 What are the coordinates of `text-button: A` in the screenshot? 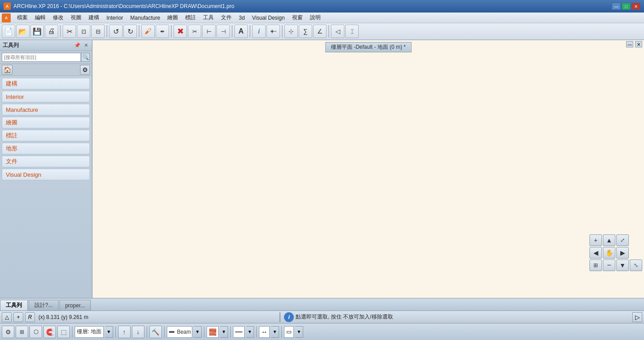 It's located at (241, 31).